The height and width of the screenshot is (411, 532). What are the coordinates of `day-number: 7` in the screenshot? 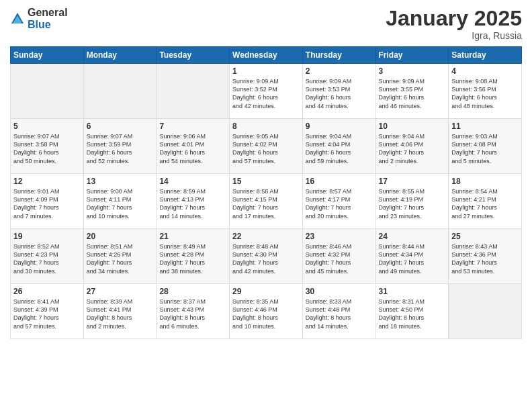 It's located at (193, 126).